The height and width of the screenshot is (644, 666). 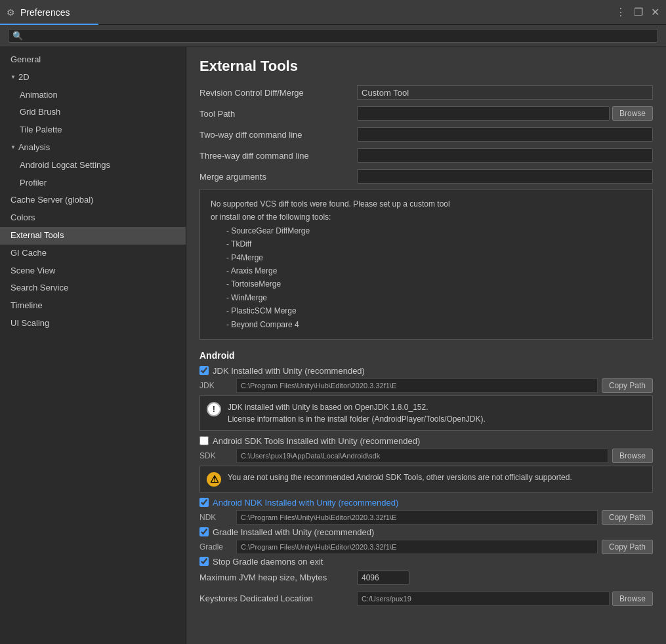 What do you see at coordinates (427, 547) in the screenshot?
I see `gradle-path-row: Gradle C:\Program Files\Unity\Hub\Editor…` at bounding box center [427, 547].